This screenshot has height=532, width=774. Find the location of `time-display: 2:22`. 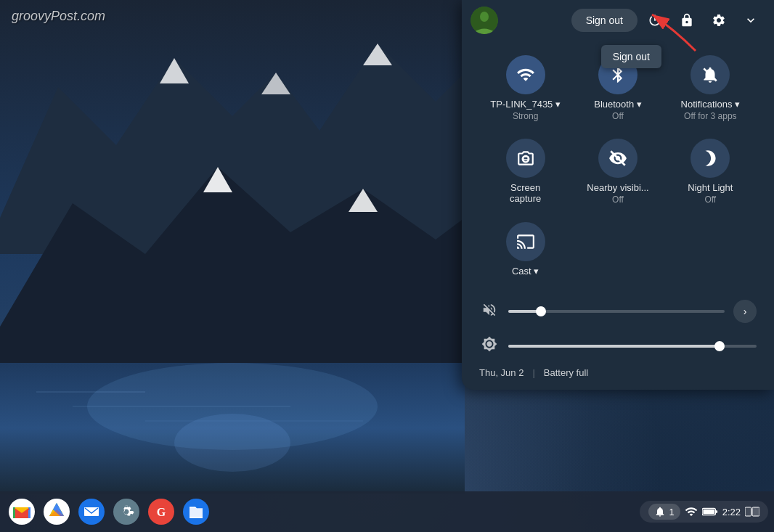

time-display: 2:22 is located at coordinates (732, 512).